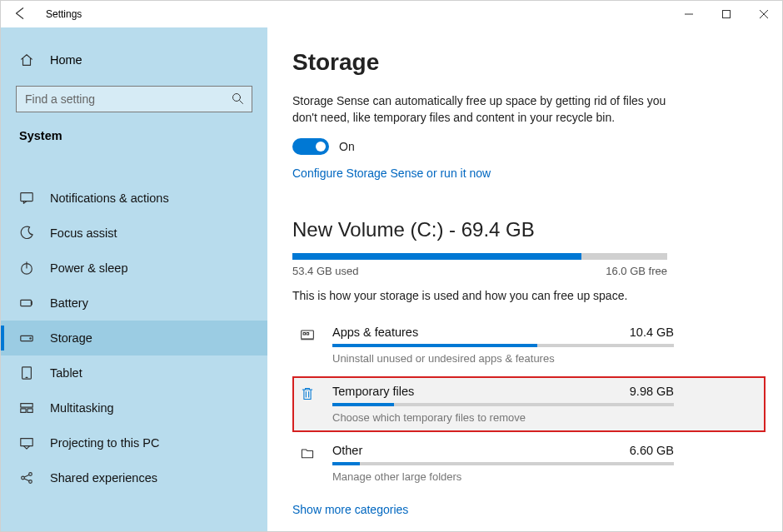 The height and width of the screenshot is (532, 783). Describe the element at coordinates (67, 60) in the screenshot. I see `nav-home-label: Home` at that location.